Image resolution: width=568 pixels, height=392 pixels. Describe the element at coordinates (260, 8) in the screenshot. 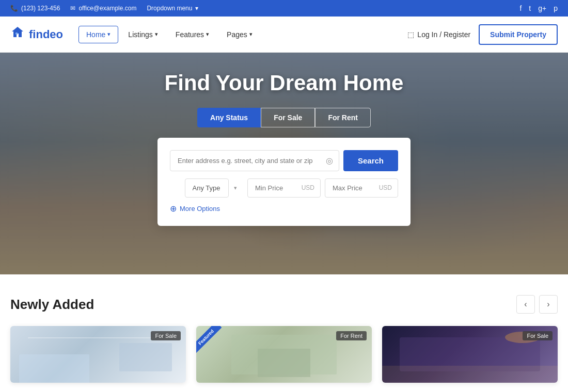

I see `top-bar-left: 📞 (123) 123-456 ✉ office@example.com Dro…` at that location.